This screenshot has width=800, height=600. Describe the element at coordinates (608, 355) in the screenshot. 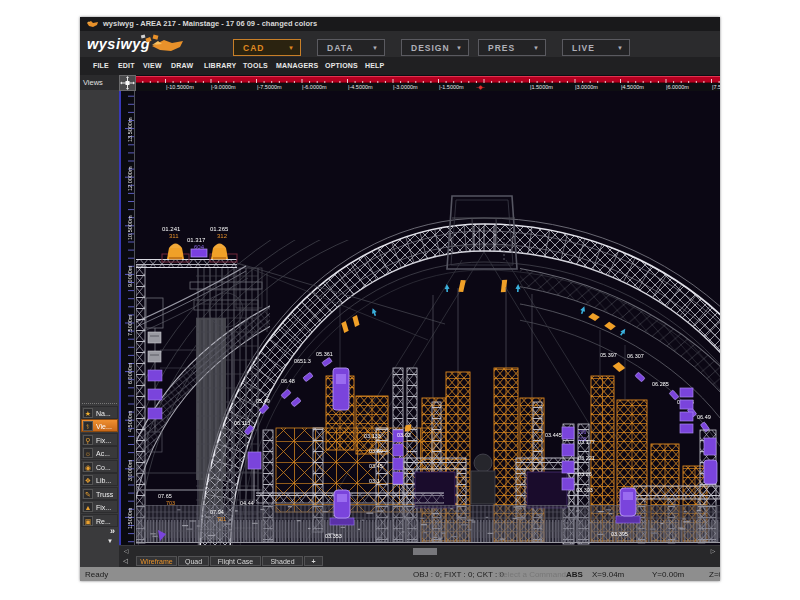

I see `svg-text: 05.397` at that location.